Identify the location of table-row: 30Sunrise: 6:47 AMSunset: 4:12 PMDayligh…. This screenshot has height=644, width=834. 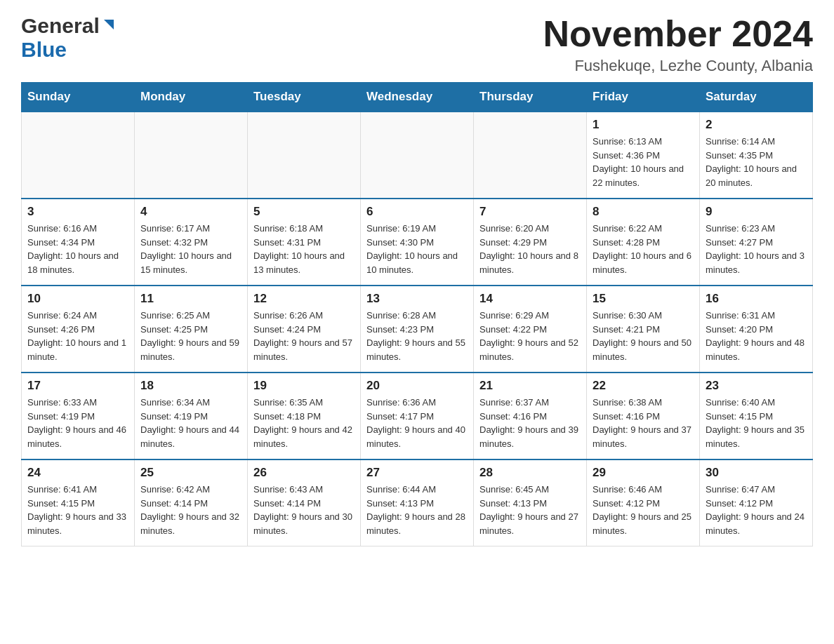
(757, 503).